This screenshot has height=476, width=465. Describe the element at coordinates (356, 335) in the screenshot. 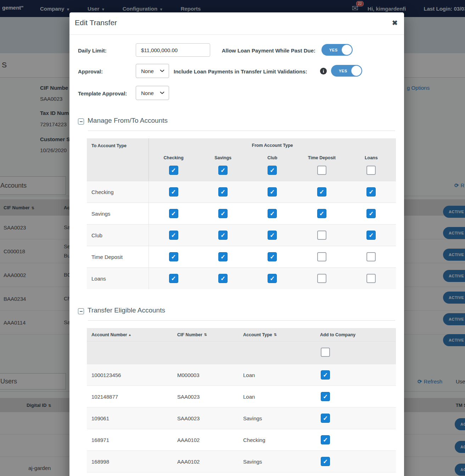

I see `col-add-to-company: Add to Company` at that location.